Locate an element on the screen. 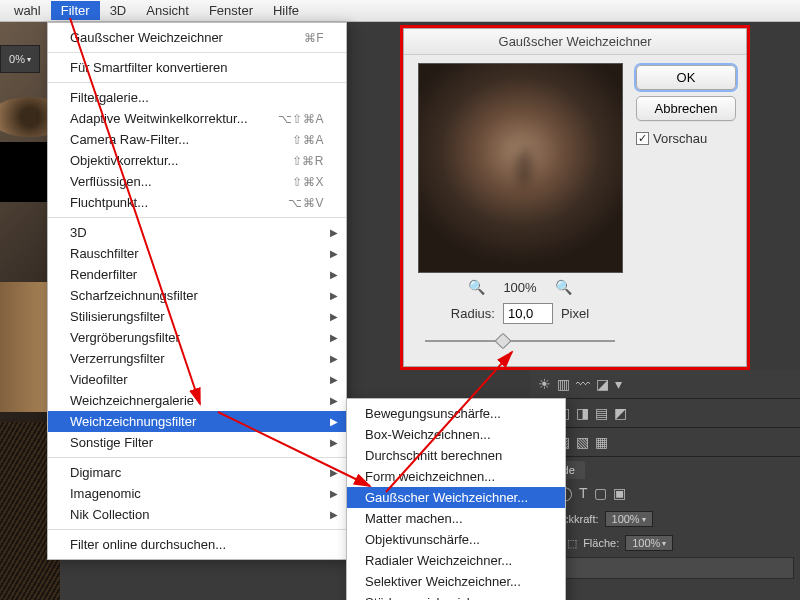  menu-item: Adaptive Weitwinkelkorrektur...⌥⇧⌘A is located at coordinates (197, 118).